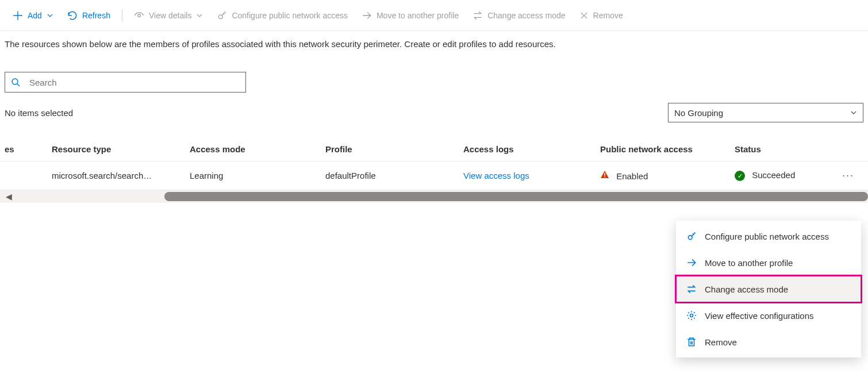 This screenshot has width=868, height=381. Describe the element at coordinates (434, 149) in the screenshot. I see `table-header: es Resource type Access mode Profile Acc…` at that location.